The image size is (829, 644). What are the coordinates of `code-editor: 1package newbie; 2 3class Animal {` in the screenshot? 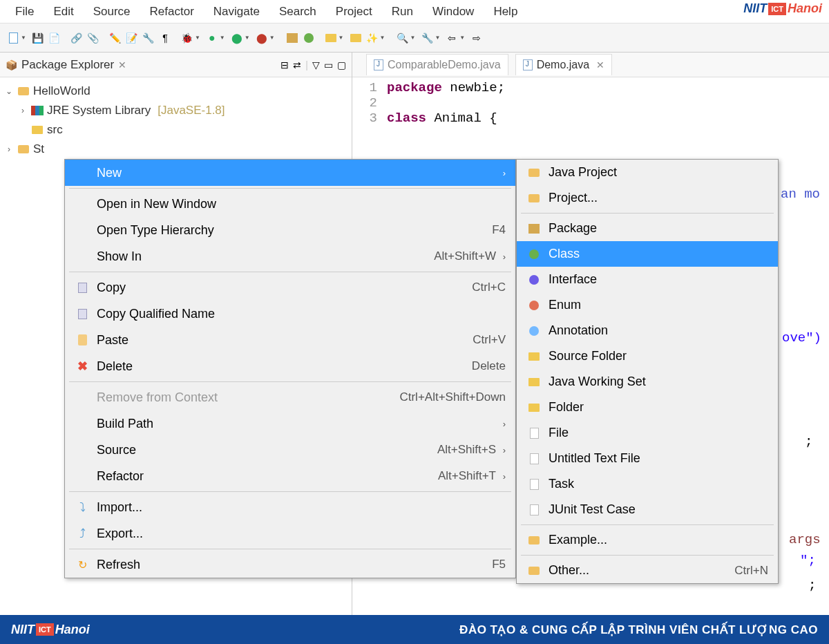 It's located at (591, 103).